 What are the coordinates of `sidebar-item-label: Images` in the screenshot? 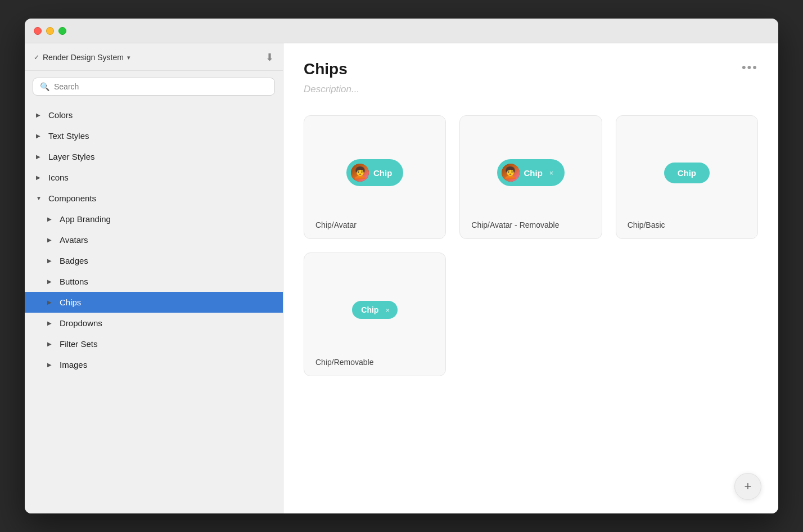 It's located at (73, 364).